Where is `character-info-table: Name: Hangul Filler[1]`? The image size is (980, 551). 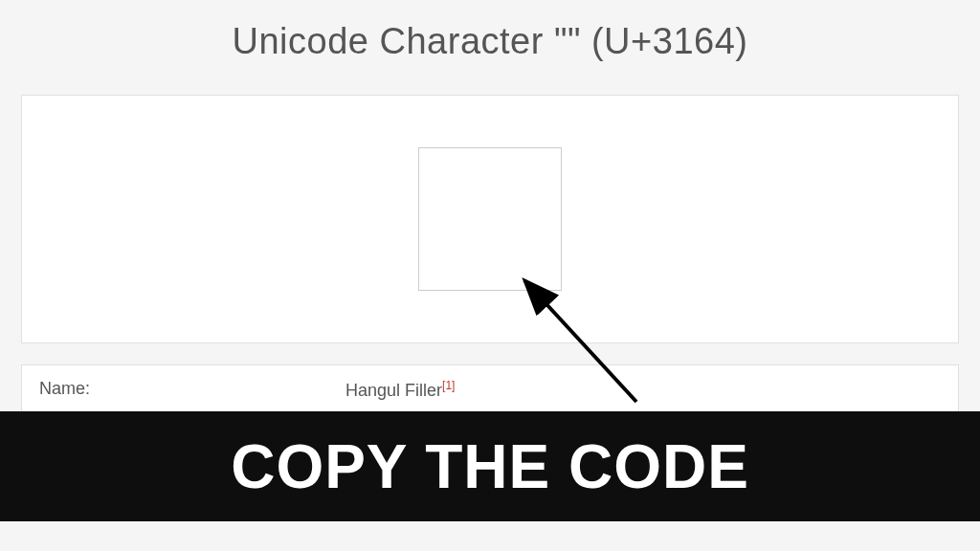
character-info-table: Name: Hangul Filler[1] is located at coordinates (490, 390).